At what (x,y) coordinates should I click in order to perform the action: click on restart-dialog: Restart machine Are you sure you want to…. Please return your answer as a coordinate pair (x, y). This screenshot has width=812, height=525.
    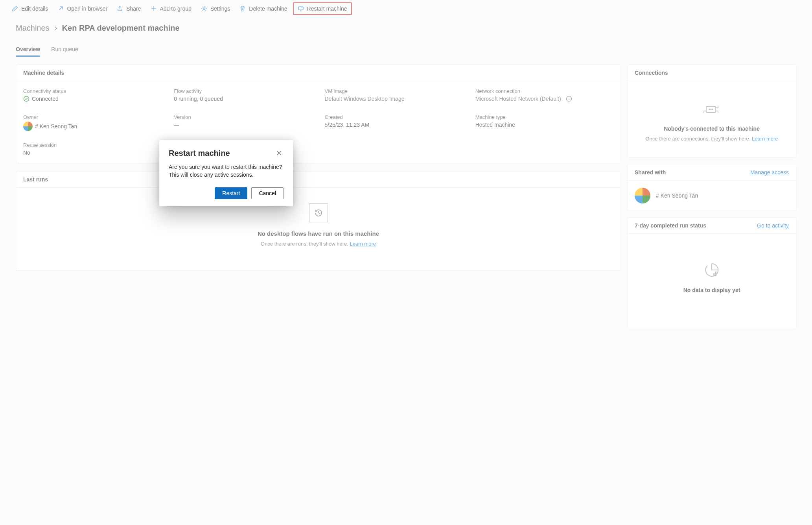
    Looking at the image, I should click on (226, 173).